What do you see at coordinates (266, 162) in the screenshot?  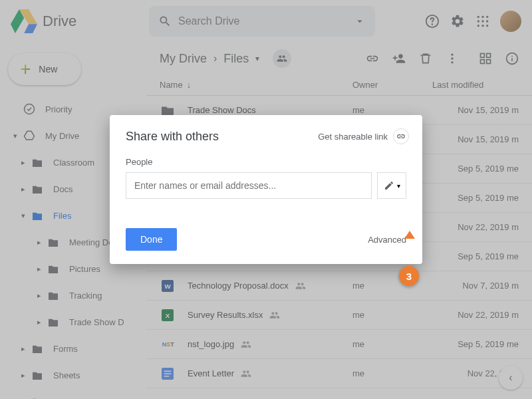 I see `people-label: People` at bounding box center [266, 162].